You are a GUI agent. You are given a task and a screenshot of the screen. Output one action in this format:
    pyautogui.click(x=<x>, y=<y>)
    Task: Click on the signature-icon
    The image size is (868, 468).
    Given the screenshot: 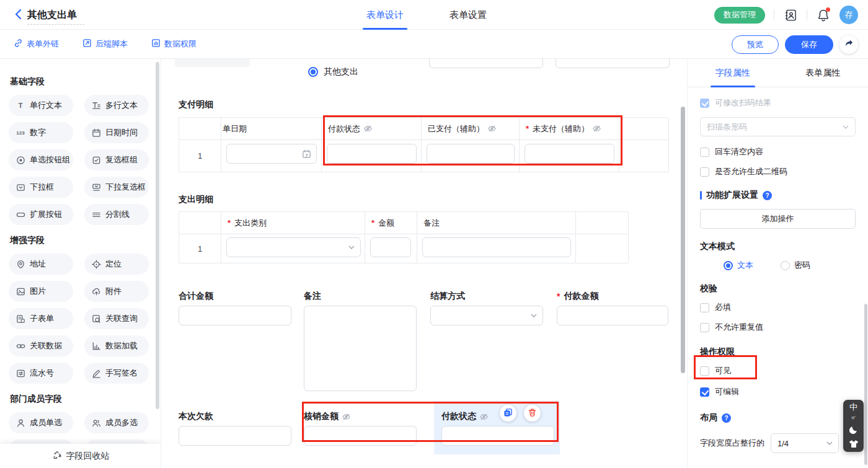 What is the action you would take?
    pyautogui.click(x=96, y=373)
    